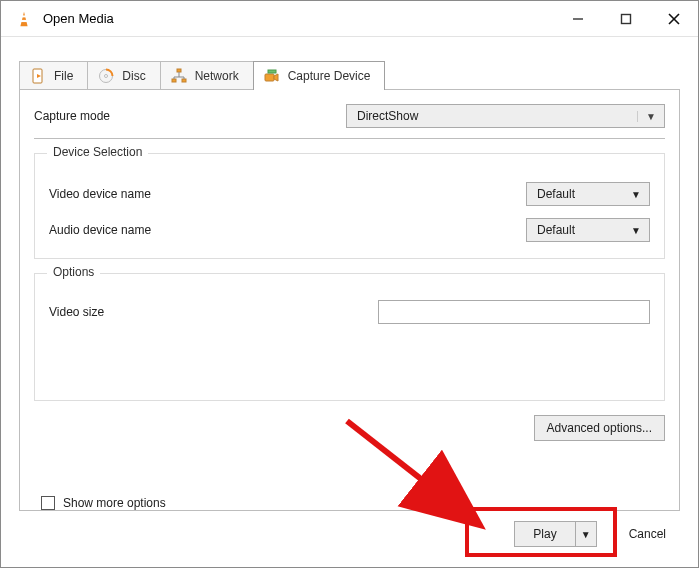 Image resolution: width=700 pixels, height=571 pixels. Describe the element at coordinates (179, 76) in the screenshot. I see `network-icon` at that location.